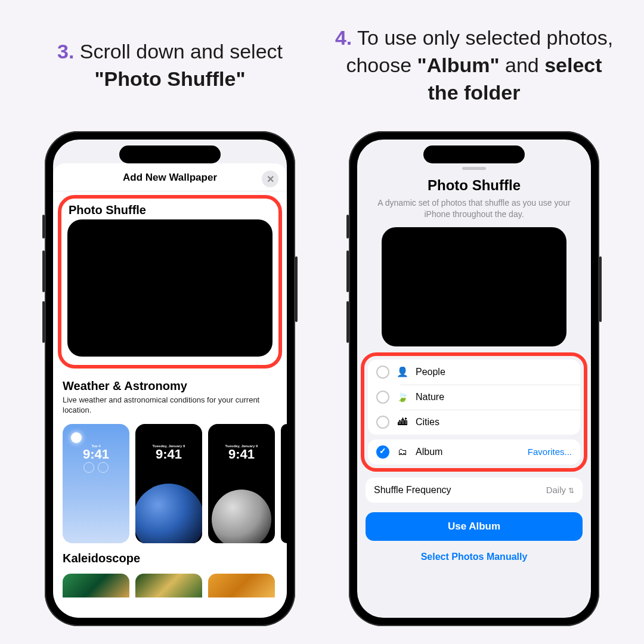  I want to click on radio-checked-icon, so click(383, 452).